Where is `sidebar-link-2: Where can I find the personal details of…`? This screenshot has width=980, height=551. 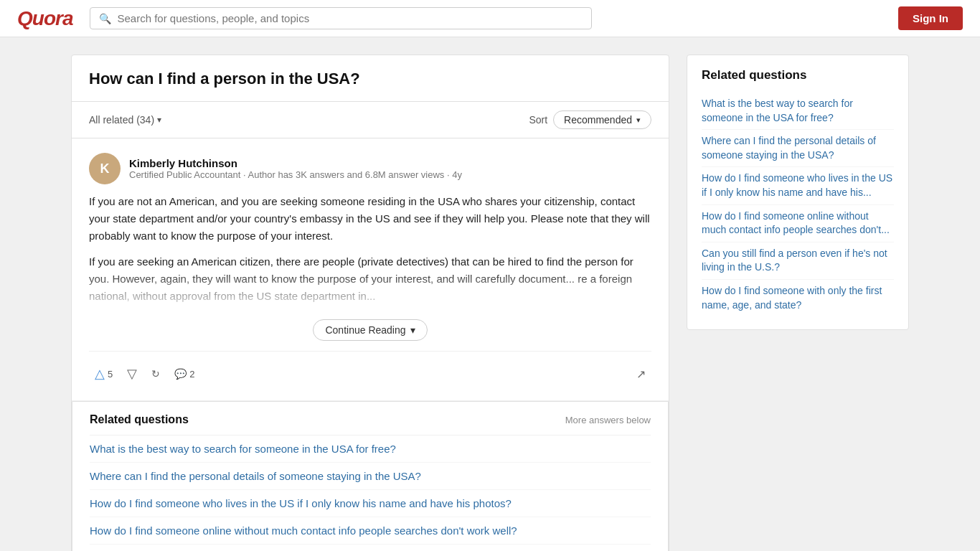 sidebar-link-2: Where can I find the personal details of… is located at coordinates (798, 149).